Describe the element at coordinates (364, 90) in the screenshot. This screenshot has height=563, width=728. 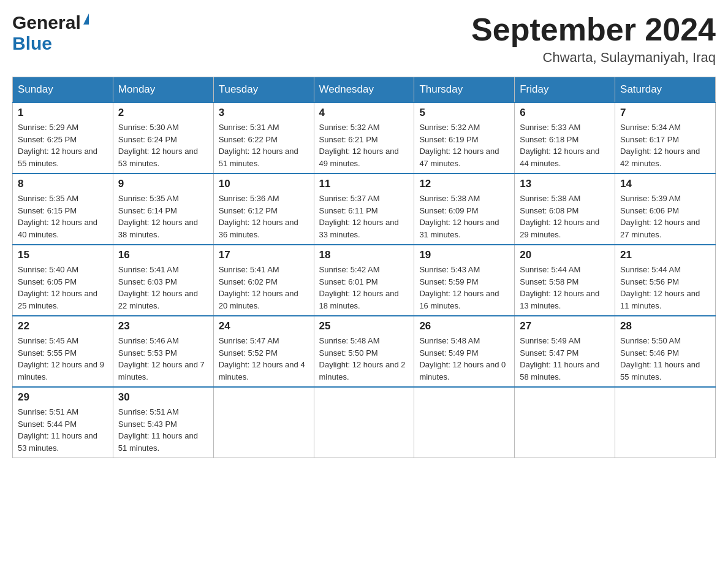
I see `calendar-header-row: SundayMondayTuesdayWednesdayThursdayFrid…` at that location.